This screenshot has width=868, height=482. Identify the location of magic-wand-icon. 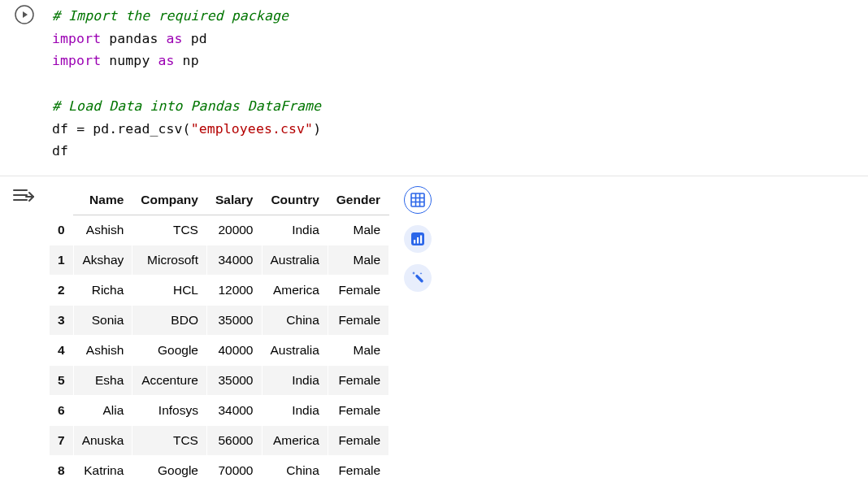
(418, 278).